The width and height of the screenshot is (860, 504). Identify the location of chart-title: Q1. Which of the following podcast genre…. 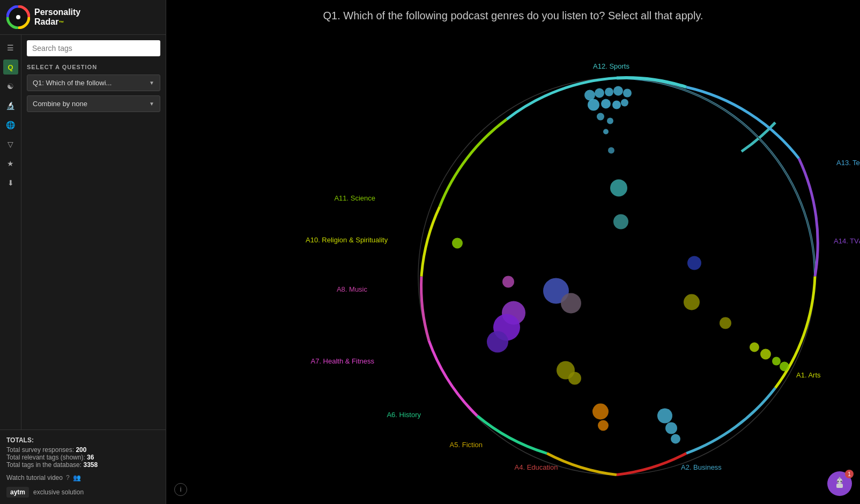
(513, 14).